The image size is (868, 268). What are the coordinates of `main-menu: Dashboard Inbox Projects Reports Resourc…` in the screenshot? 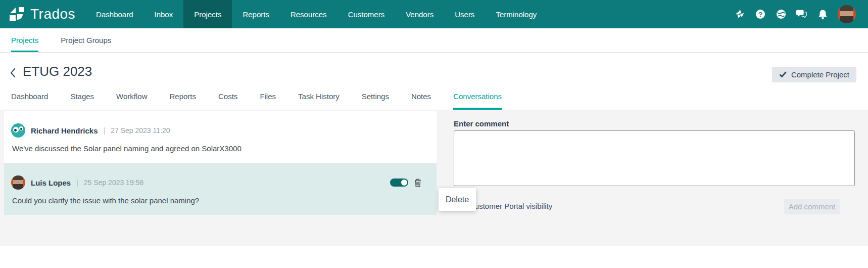 It's located at (316, 14).